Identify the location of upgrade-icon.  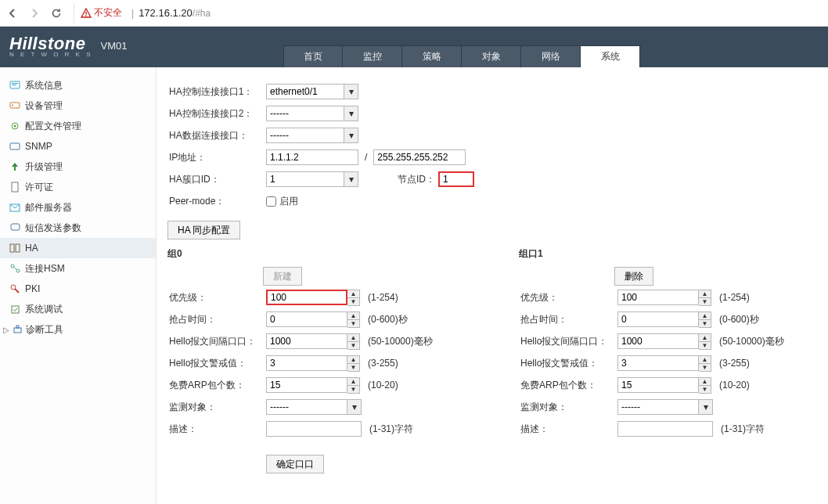
(15, 167).